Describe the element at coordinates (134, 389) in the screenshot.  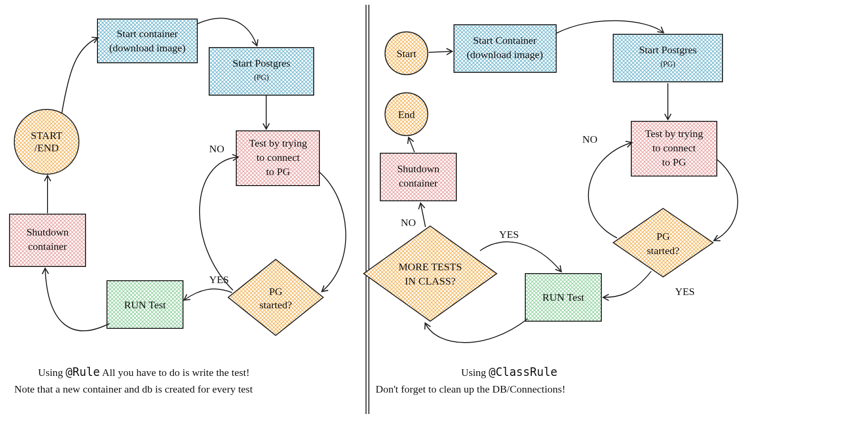
I see `left-caption-2: Note that a new container and db is crea…` at that location.